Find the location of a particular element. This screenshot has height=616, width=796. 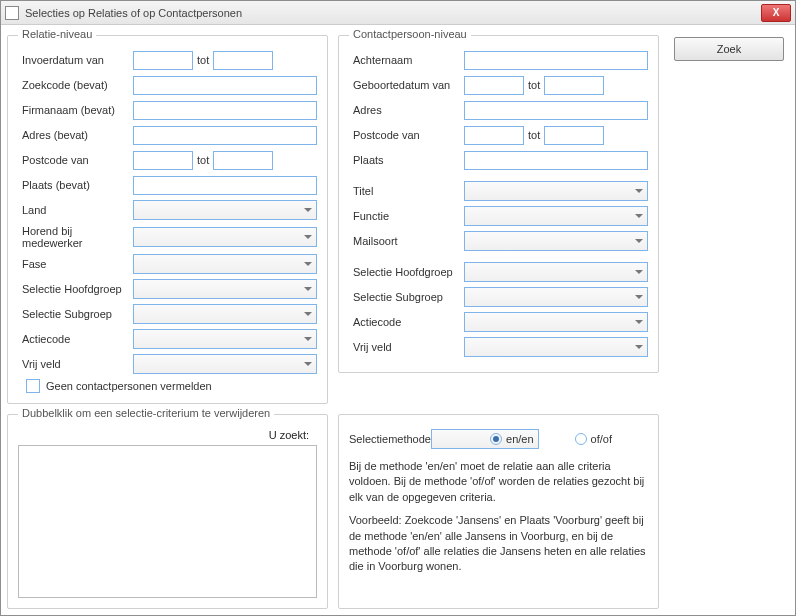

label-mailsoort: Mailsoort is located at coordinates (406, 241).